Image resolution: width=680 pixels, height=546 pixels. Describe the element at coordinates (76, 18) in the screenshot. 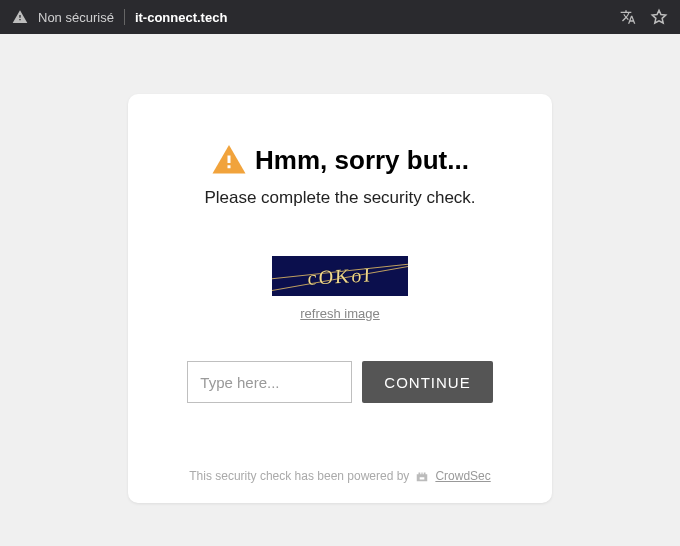

I see `security-status-label: Non sécurisé` at that location.